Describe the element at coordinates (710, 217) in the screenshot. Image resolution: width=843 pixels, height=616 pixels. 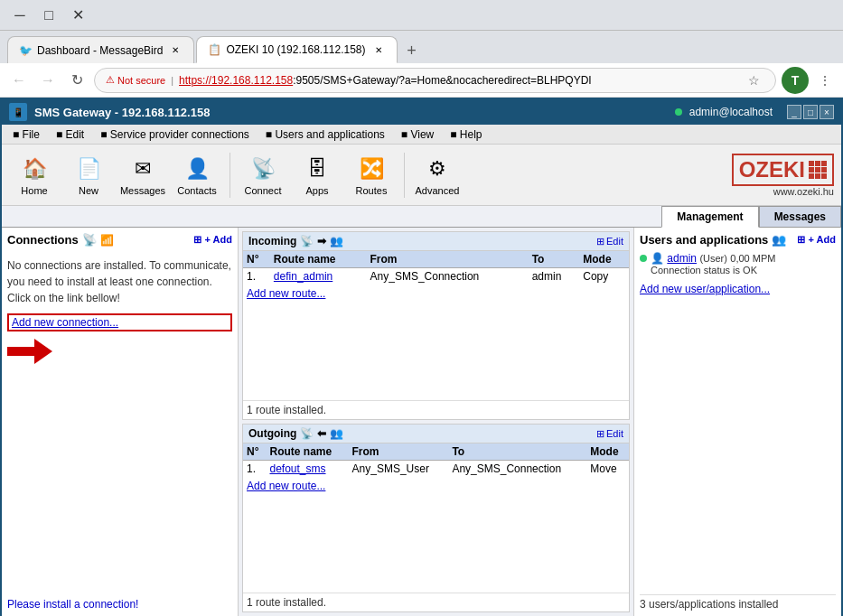
I see `tab-management: Management` at that location.